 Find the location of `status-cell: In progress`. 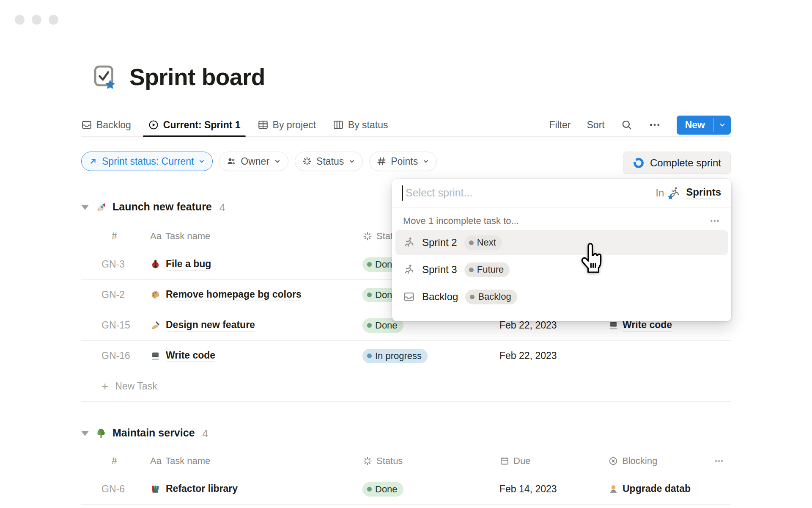

status-cell: In progress is located at coordinates (431, 356).